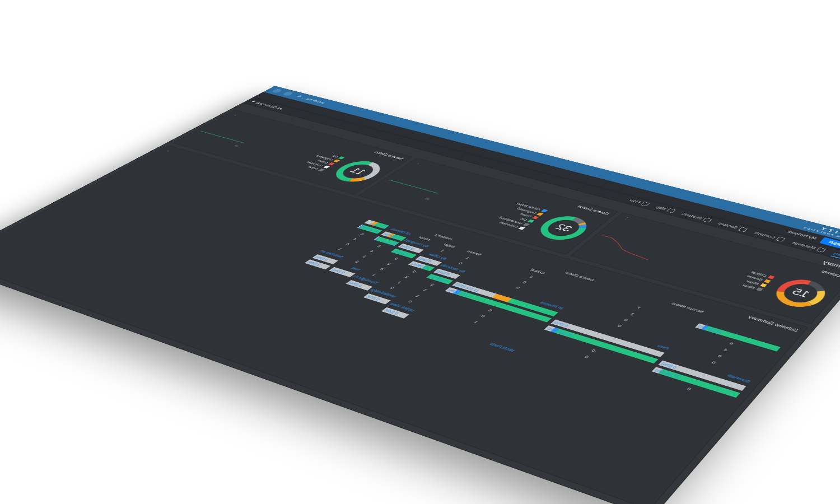  I want to click on service-sparkline: 10, so click(226, 136).